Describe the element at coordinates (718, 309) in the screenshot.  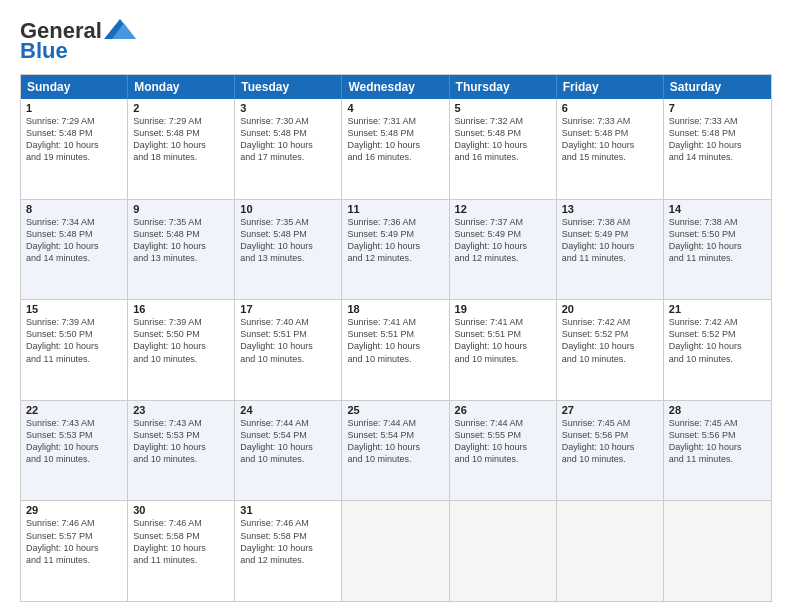
I see `day-number: 21` at that location.